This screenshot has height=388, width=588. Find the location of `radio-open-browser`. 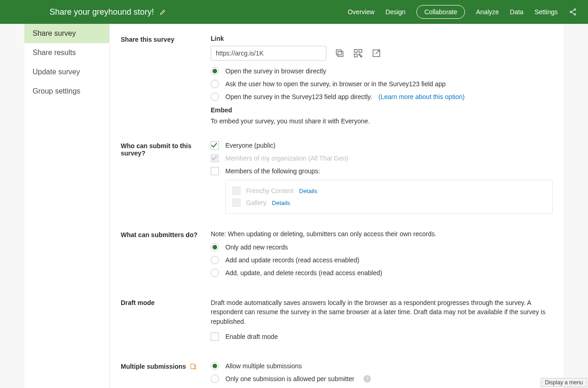

radio-open-browser is located at coordinates (215, 71).